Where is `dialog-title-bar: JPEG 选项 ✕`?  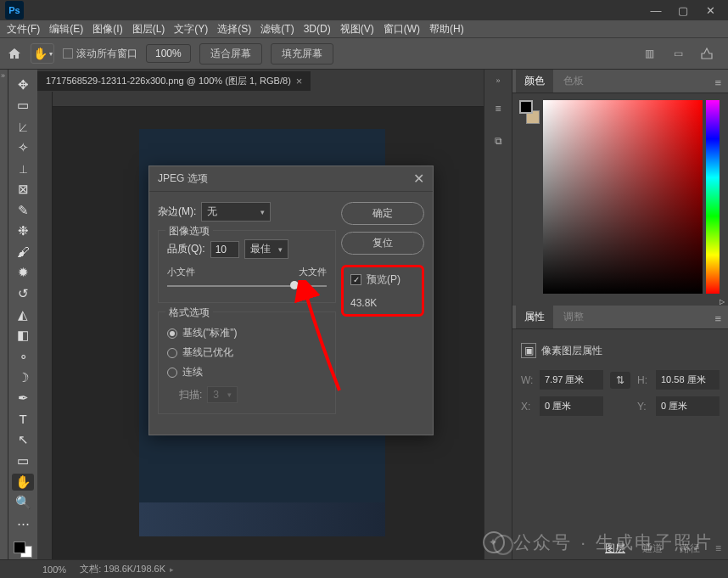
dialog-title-bar: JPEG 选项 ✕ is located at coordinates (291, 179).